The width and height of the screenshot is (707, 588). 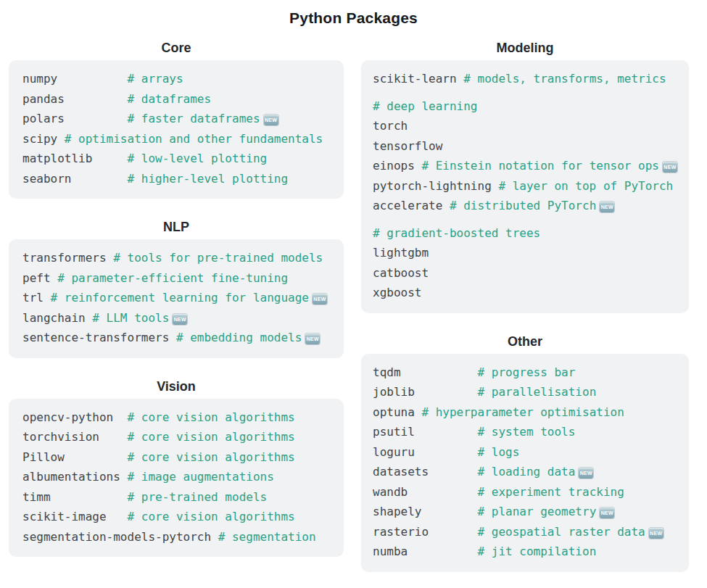 What do you see at coordinates (425, 106) in the screenshot?
I see `package-comment: # deep learning` at bounding box center [425, 106].